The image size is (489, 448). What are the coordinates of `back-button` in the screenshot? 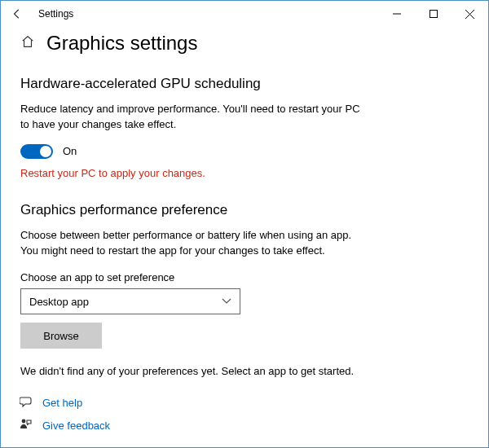 It's located at (17, 14).